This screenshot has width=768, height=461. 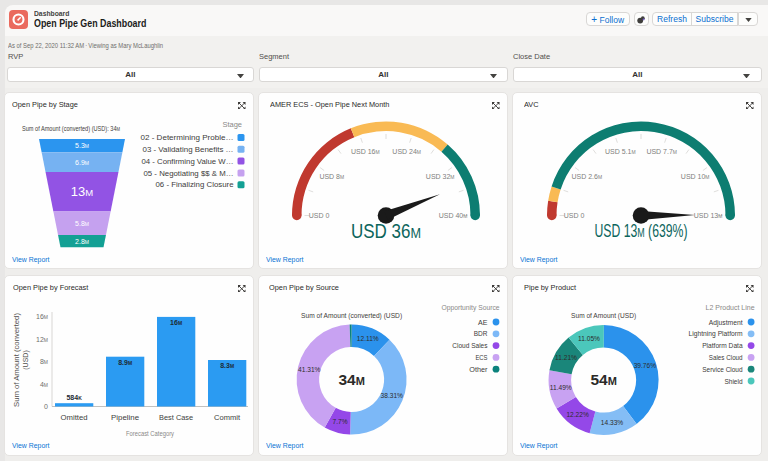 I want to click on svg-text: 05 - Negotiating $$ & M…, so click(x=189, y=174).